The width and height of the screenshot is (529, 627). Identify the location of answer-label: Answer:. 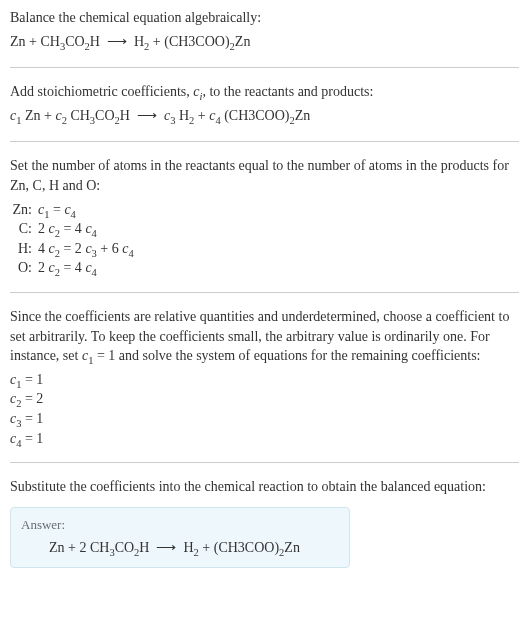
(180, 525).